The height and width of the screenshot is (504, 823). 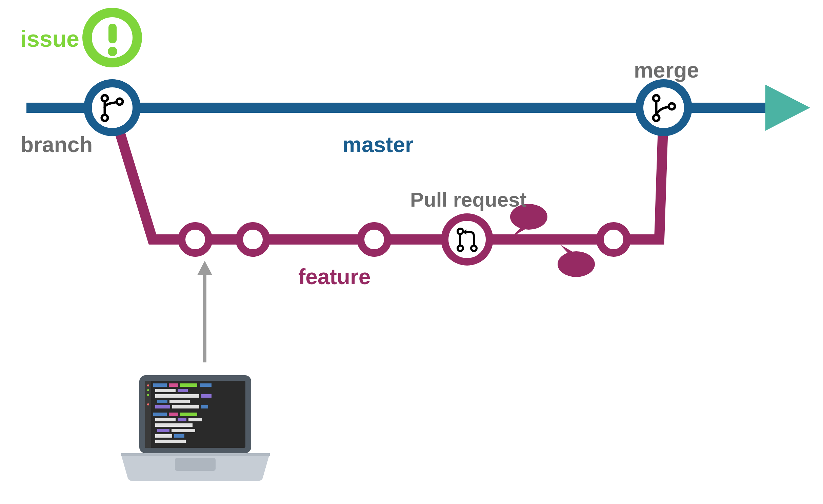 I want to click on branch-label: branch, so click(x=56, y=145).